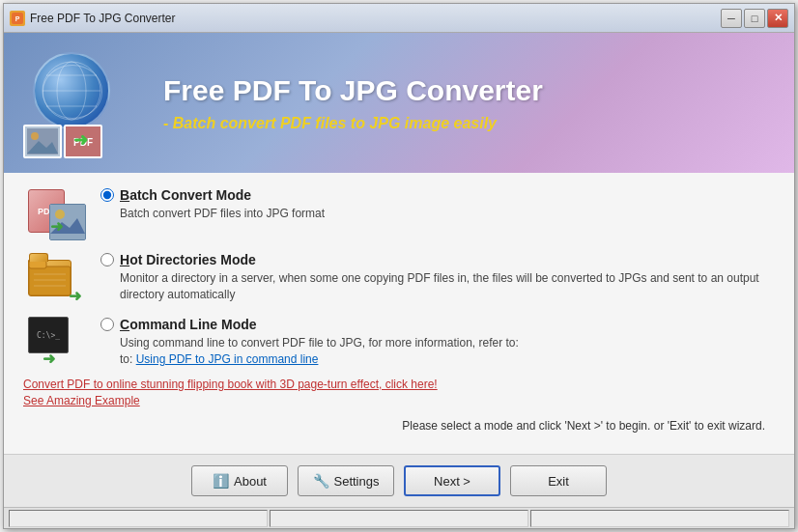  I want to click on folder-icon, so click(50, 278).